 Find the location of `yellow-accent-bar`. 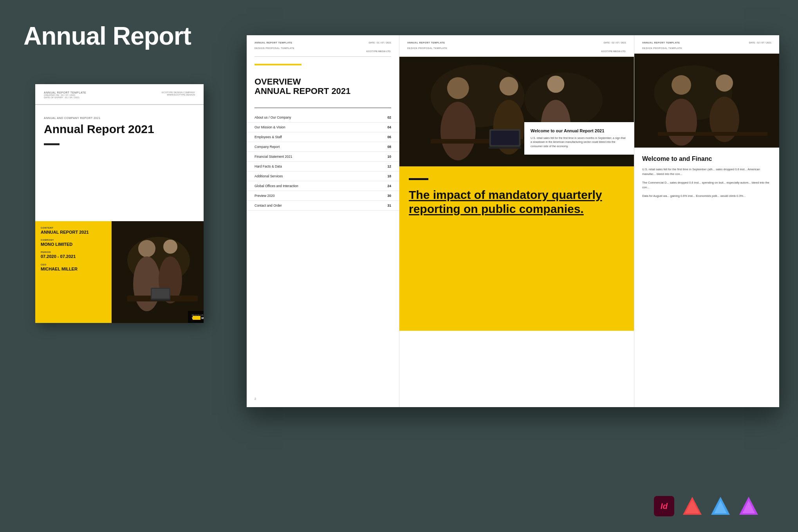

yellow-accent-bar is located at coordinates (278, 65).